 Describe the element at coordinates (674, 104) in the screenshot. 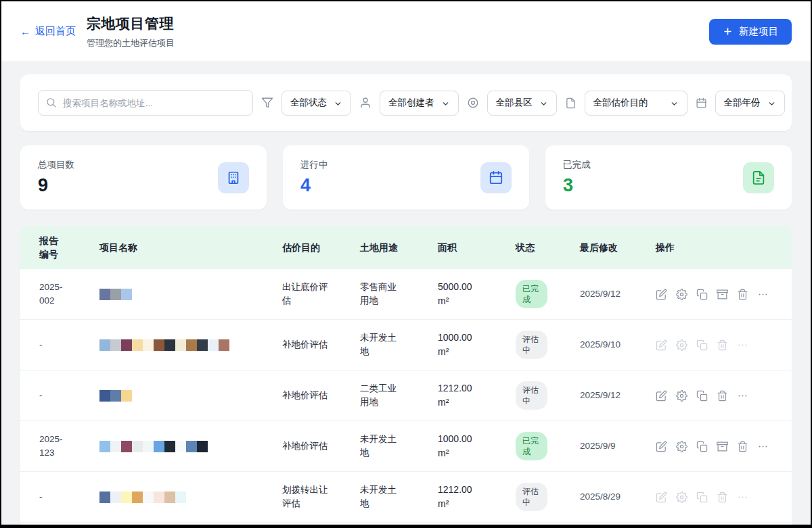

I see `chevron-down-icon` at that location.